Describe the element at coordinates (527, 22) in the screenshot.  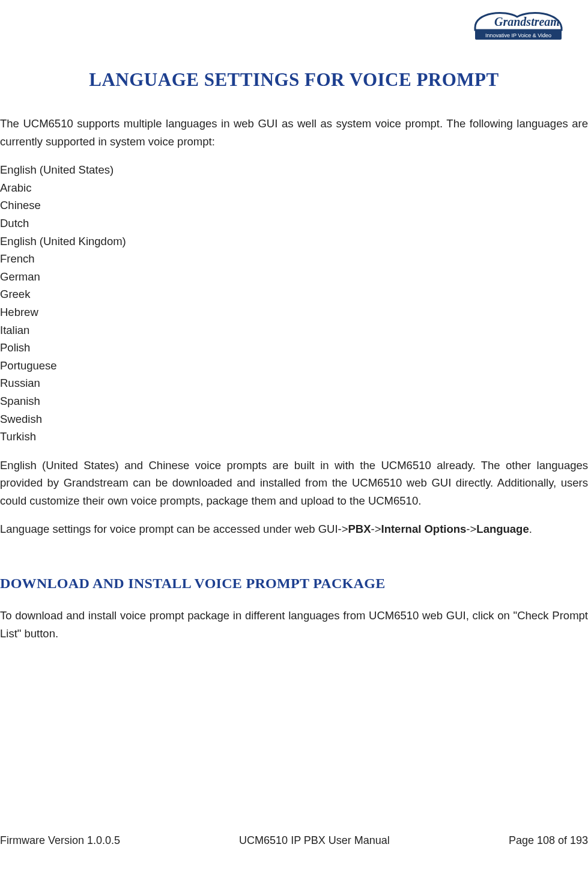
I see `logo-brand-text: Grandstream` at that location.